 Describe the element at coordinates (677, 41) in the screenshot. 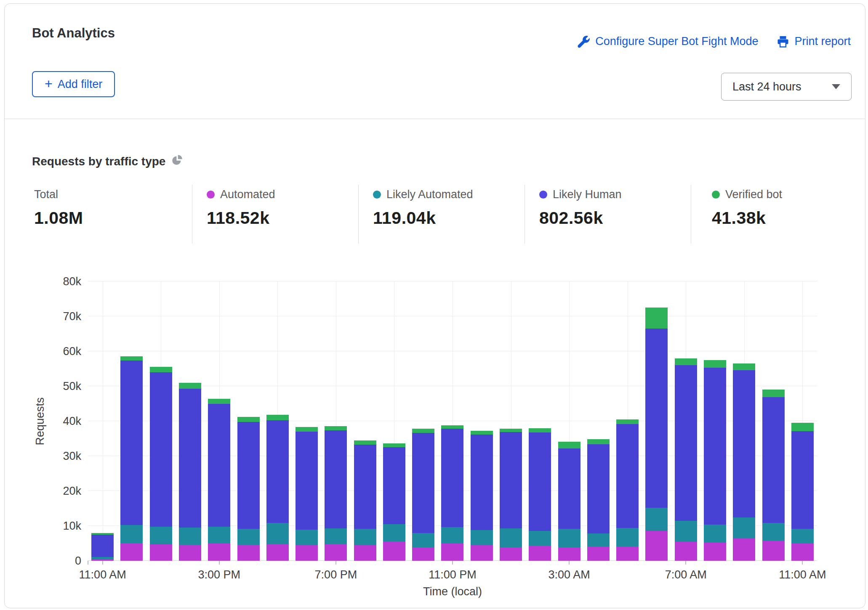

I see `configure-link-label: Configure Super Bot Fight Mode` at that location.